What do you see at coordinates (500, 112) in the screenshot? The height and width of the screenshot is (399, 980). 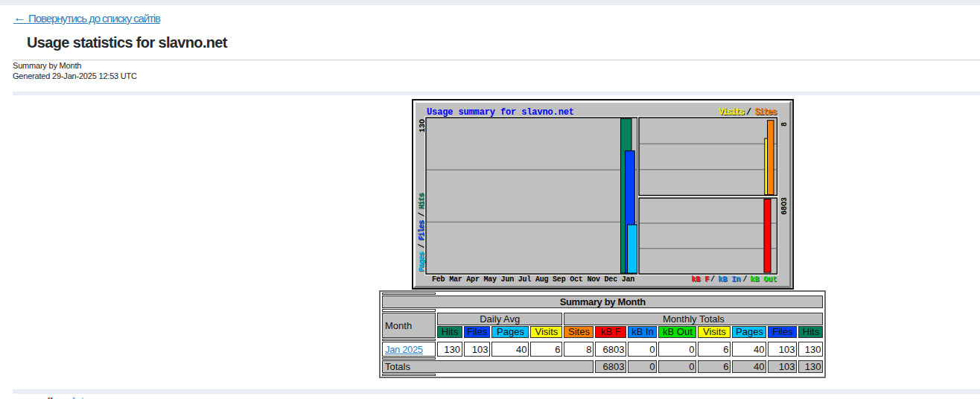 I see `svg-text: Usage summary for slavno.net` at bounding box center [500, 112].